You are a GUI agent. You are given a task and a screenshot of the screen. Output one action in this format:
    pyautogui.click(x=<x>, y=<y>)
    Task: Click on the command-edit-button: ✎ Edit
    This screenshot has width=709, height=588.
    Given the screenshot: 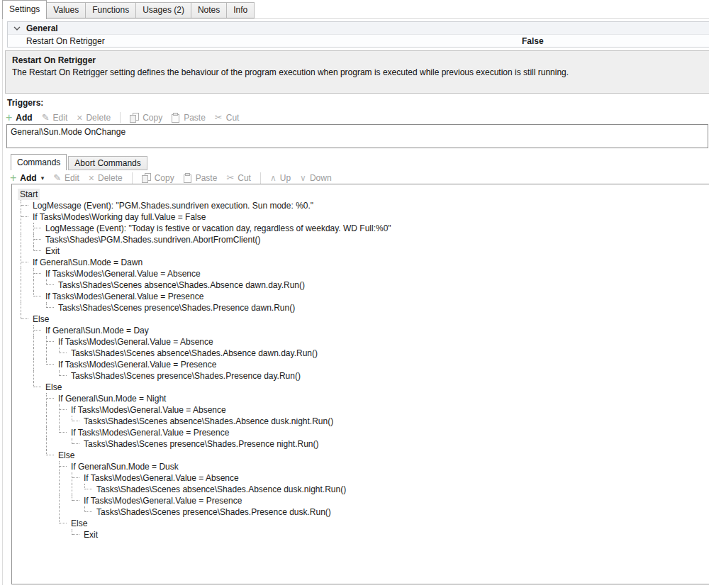 What is the action you would take?
    pyautogui.click(x=67, y=178)
    